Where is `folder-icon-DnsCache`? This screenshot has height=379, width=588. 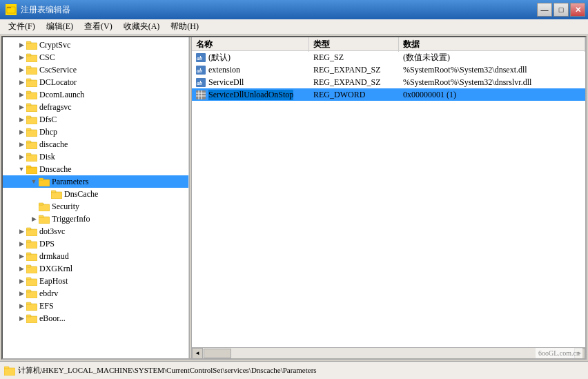
folder-icon-DnsCache is located at coordinates (57, 195).